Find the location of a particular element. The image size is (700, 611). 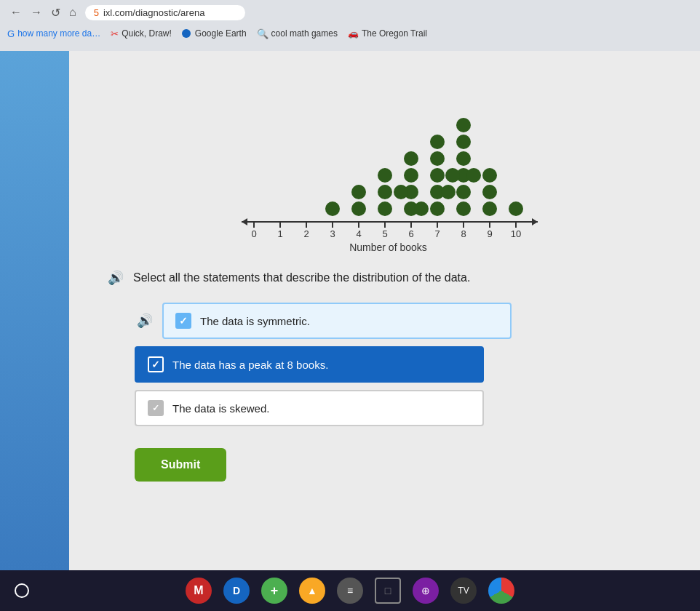

option-row-2: ✓ The data has a peak at 8 books. is located at coordinates (403, 364).